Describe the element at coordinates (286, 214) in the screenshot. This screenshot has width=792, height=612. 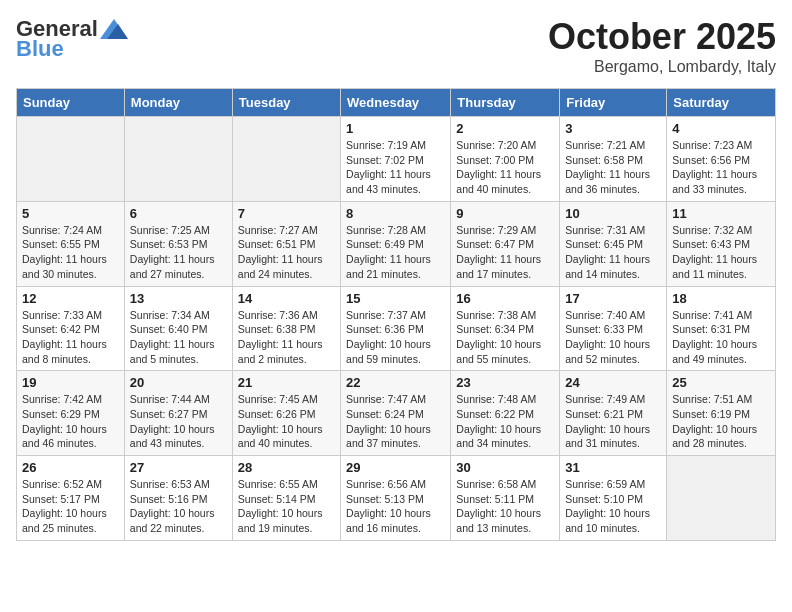
I see `day-number: 7` at that location.